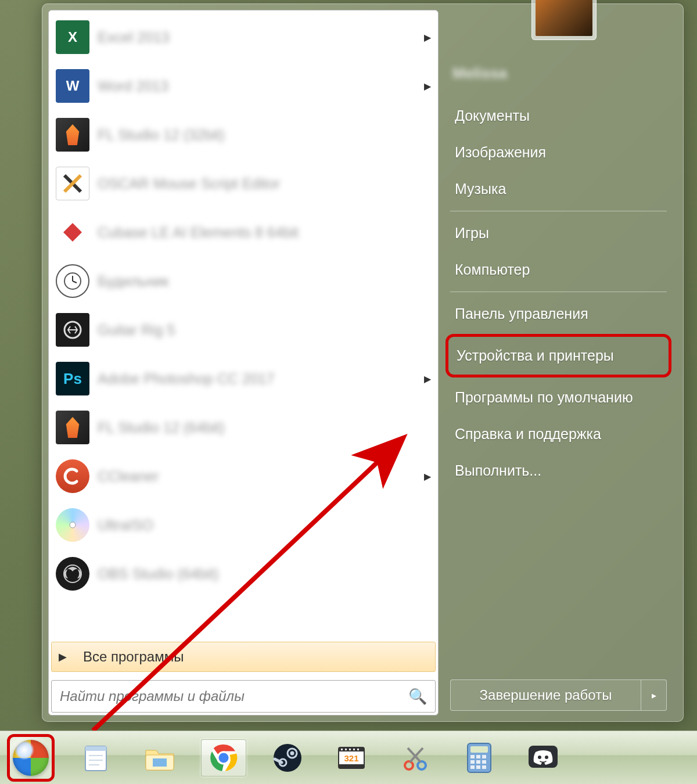  What do you see at coordinates (351, 758) in the screenshot?
I see `svg-text: 321` at bounding box center [351, 758].